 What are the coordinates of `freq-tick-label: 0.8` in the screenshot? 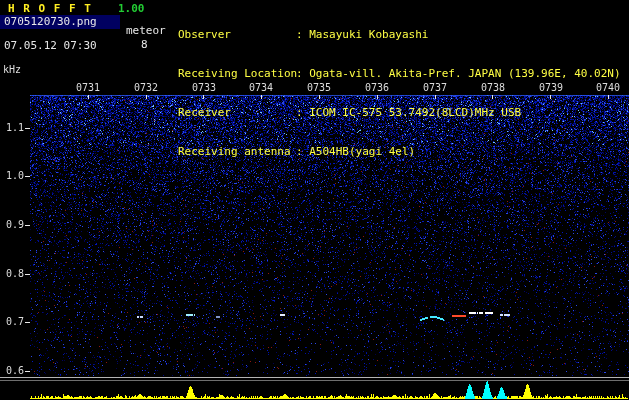 It's located at (13, 274).